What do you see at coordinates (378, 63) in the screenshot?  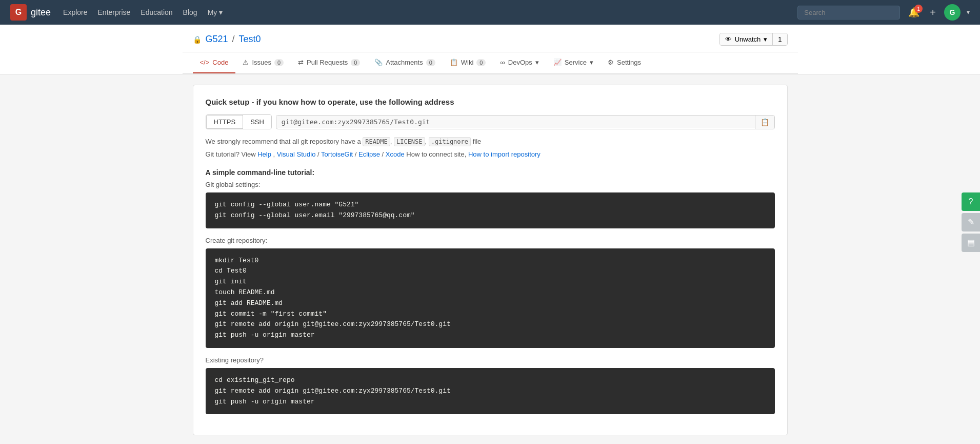 I see `attach-icon: 📎` at bounding box center [378, 63].